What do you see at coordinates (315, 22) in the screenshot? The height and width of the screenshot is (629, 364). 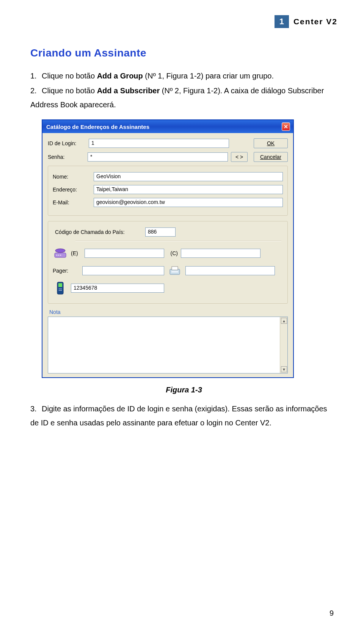 I see `chapter-title: Center V2` at bounding box center [315, 22].